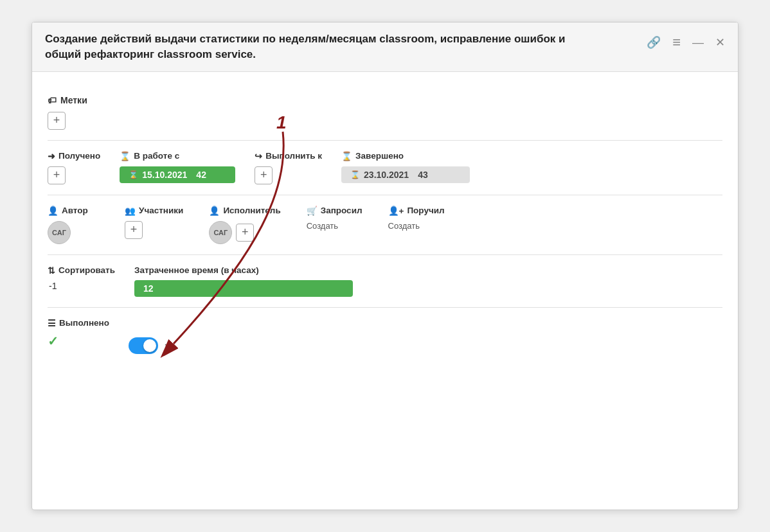 The image size is (770, 532). What do you see at coordinates (347, 156) in the screenshot?
I see `hourglass2-icon: ⌛` at bounding box center [347, 156].